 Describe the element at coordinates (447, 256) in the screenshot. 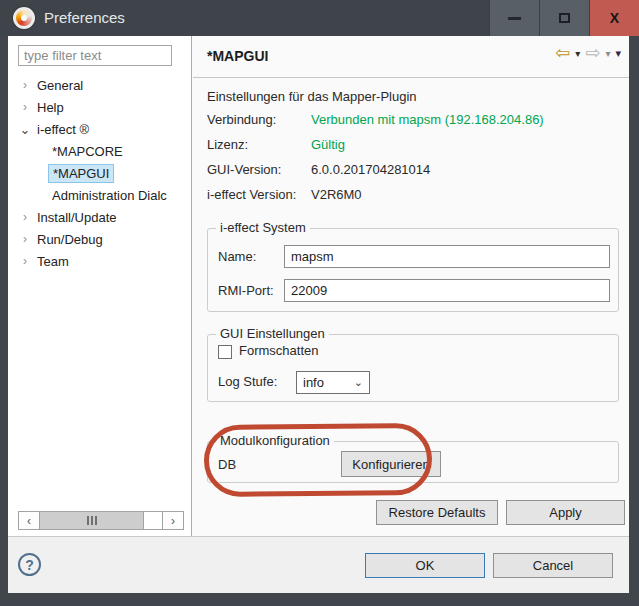

I see `name-field` at that location.